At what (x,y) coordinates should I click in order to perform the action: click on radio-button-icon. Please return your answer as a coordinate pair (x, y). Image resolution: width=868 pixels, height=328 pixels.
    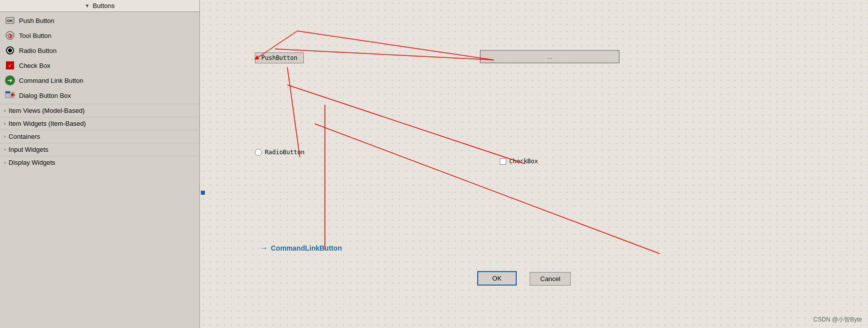
    Looking at the image, I should click on (10, 50).